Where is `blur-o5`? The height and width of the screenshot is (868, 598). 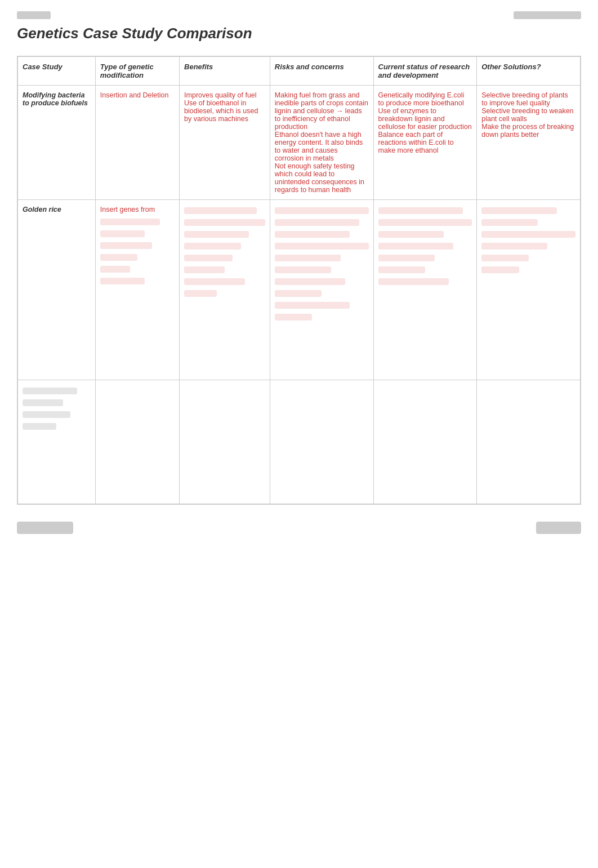 blur-o5 is located at coordinates (505, 258).